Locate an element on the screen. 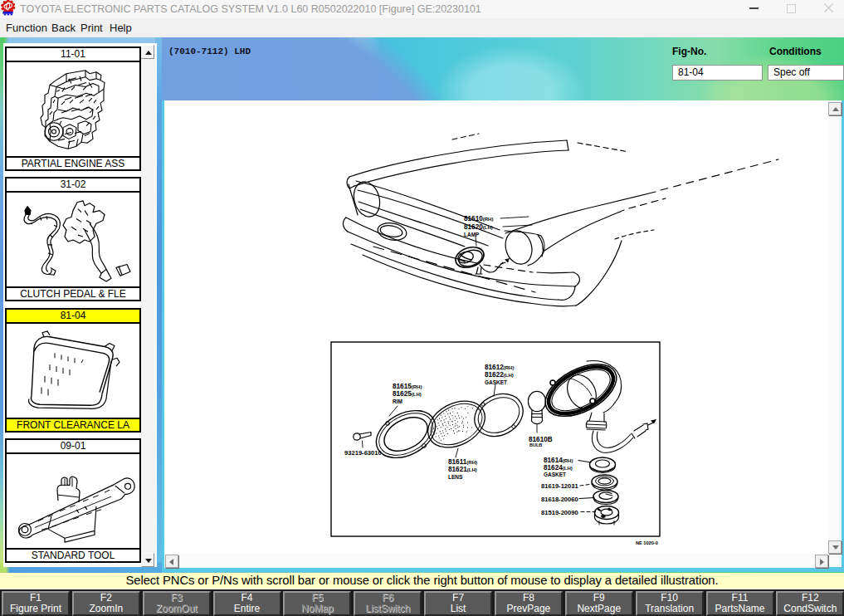 The image size is (844, 616). svg-text: 81615(RH) is located at coordinates (407, 387).